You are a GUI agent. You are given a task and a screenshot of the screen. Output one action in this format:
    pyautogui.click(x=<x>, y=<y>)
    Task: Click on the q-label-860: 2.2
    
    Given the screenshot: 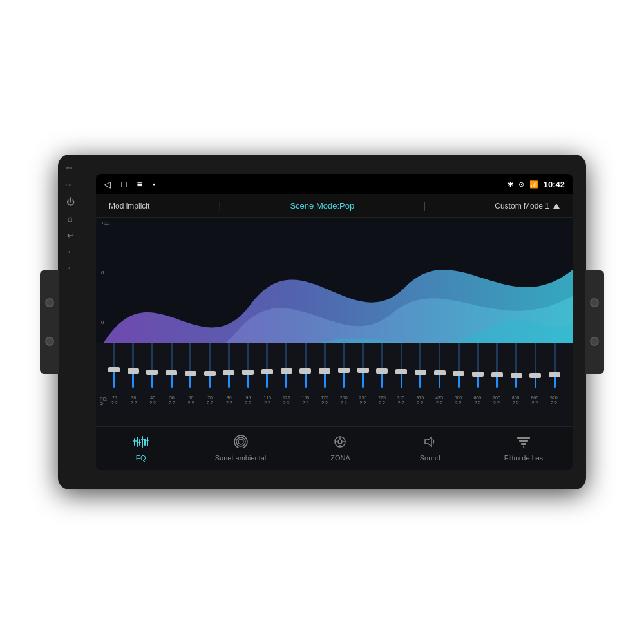 What is the action you would take?
    pyautogui.click(x=535, y=403)
    